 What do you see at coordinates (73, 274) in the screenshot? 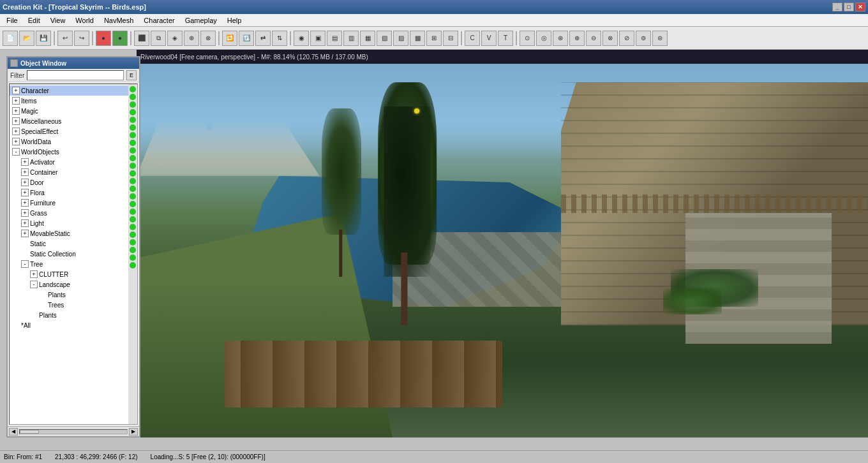
I see `tree-item-clutter: CLUTTER` at bounding box center [73, 274].